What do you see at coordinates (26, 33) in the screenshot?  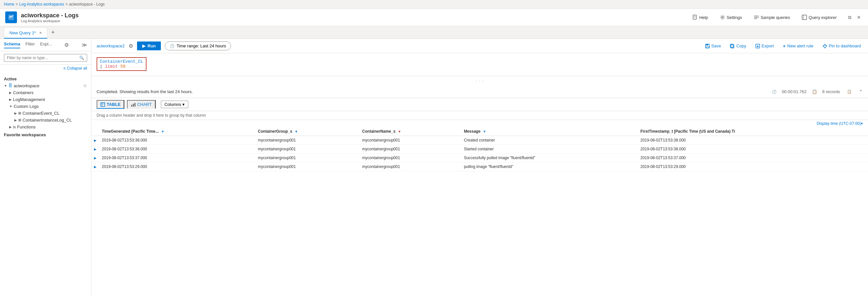 I see `tab-new-query: New Query 1* ✕` at bounding box center [26, 33].